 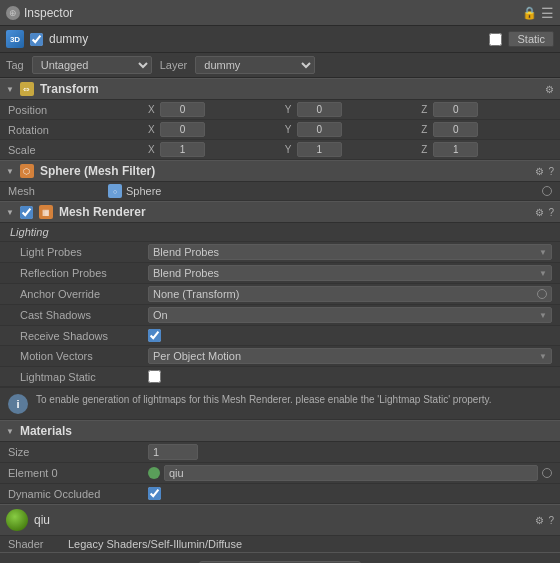 What do you see at coordinates (543, 274) in the screenshot?
I see `reflection-probes-arrow: ▼` at bounding box center [543, 274].